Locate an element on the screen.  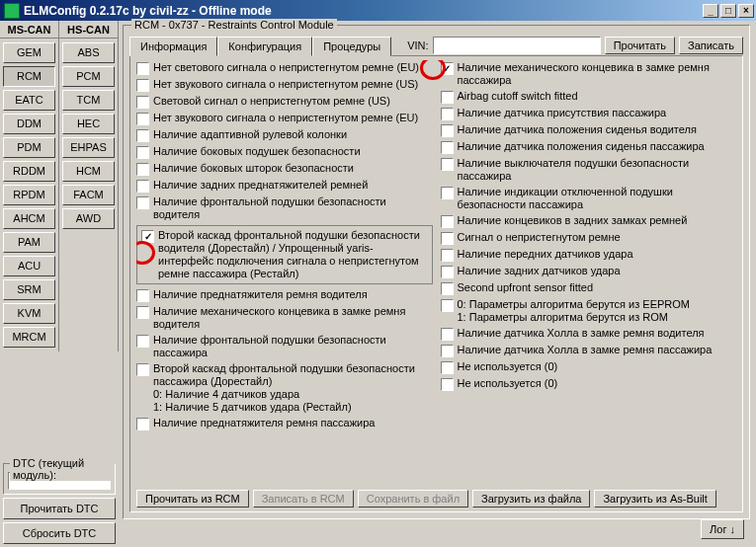
hscan-item-facm: FACM is located at coordinates (89, 195).